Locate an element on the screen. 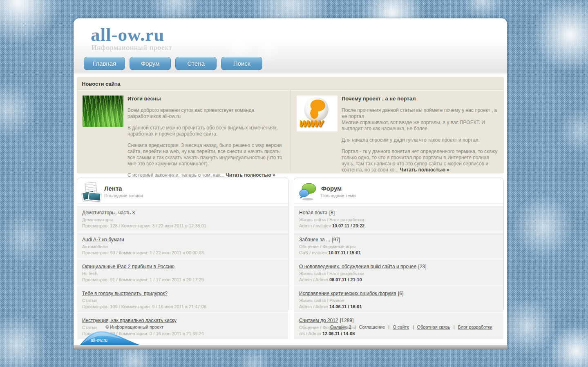 The height and width of the screenshot is (367, 588). speech-bubbles-icon is located at coordinates (308, 191).